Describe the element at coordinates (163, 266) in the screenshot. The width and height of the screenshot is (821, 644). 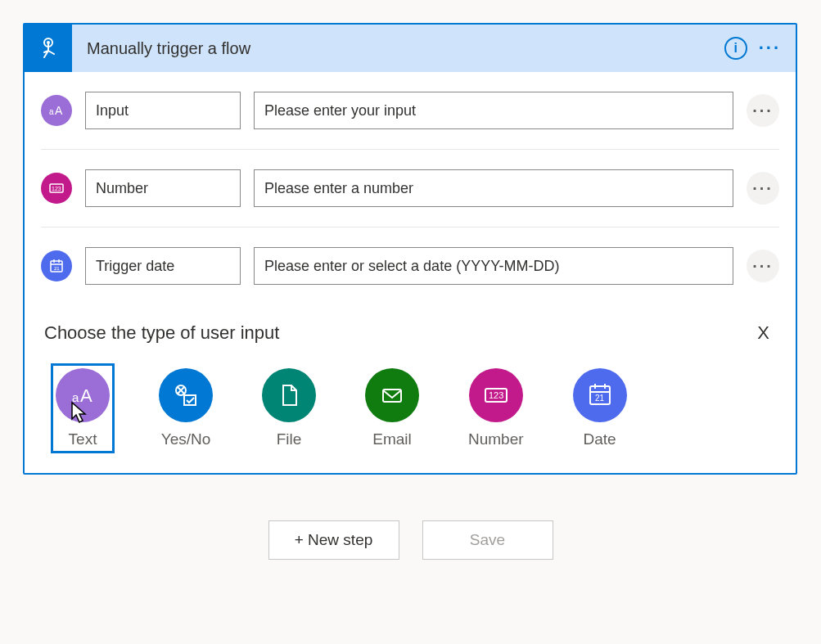
I see `input-name-field: Trigger date` at that location.